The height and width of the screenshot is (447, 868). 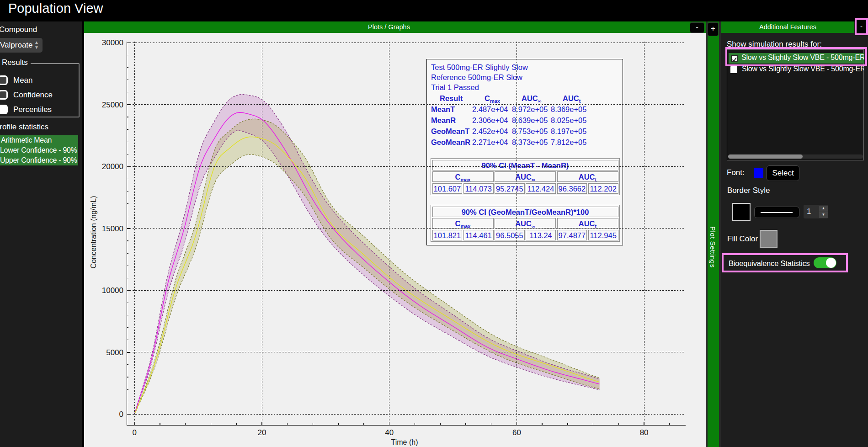 What do you see at coordinates (112, 105) in the screenshot?
I see `svg-text: 25000` at bounding box center [112, 105].